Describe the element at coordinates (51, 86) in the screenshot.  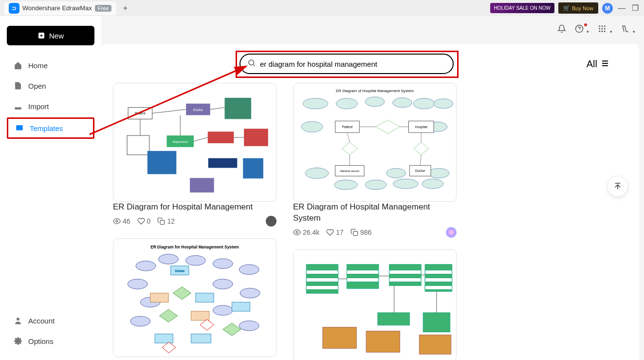
I see `sidebar-item-open: Open` at that location.